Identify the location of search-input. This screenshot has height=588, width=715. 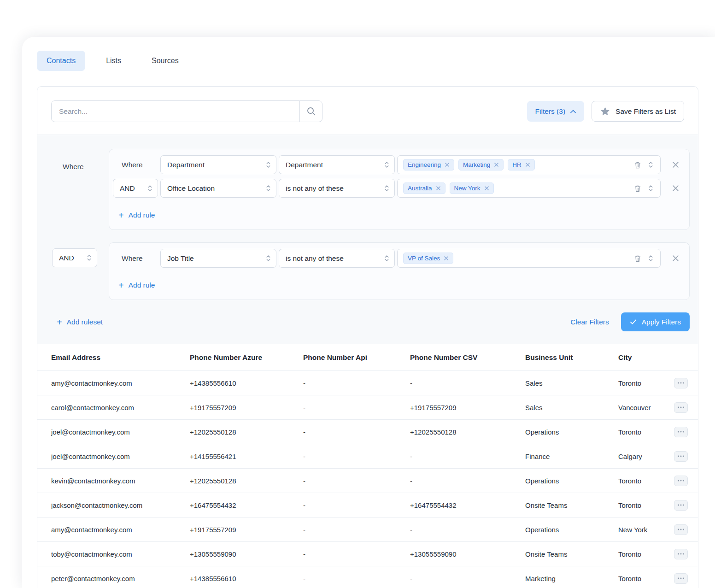
(176, 112).